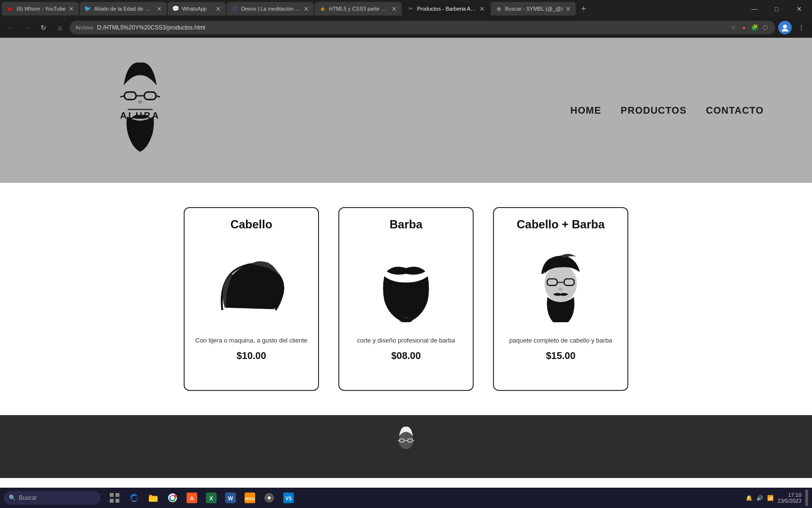  Describe the element at coordinates (406, 498) in the screenshot. I see `windows-taskbar: 🔍 Buscar` at that location.